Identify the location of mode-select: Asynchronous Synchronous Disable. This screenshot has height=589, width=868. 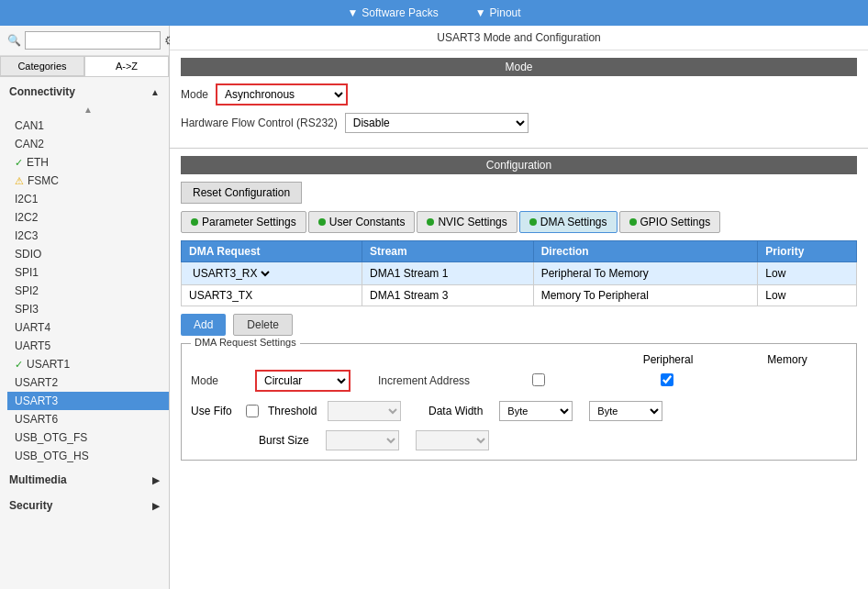
(282, 94).